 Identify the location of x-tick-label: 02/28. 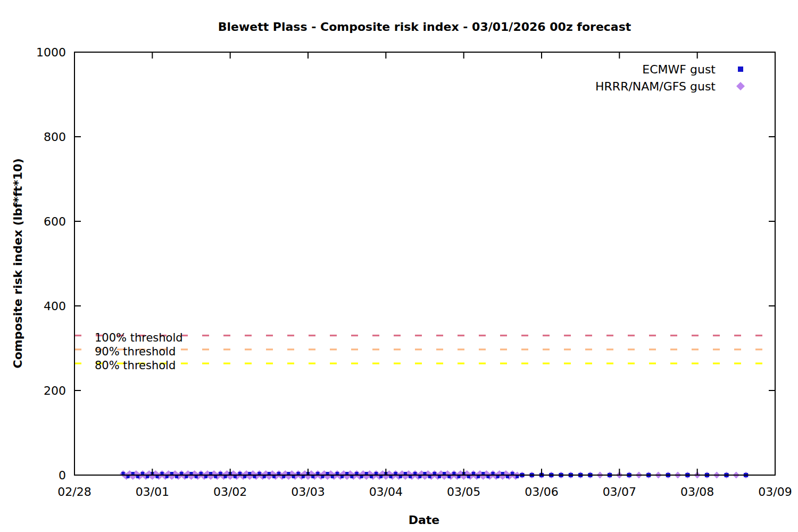
(74, 492).